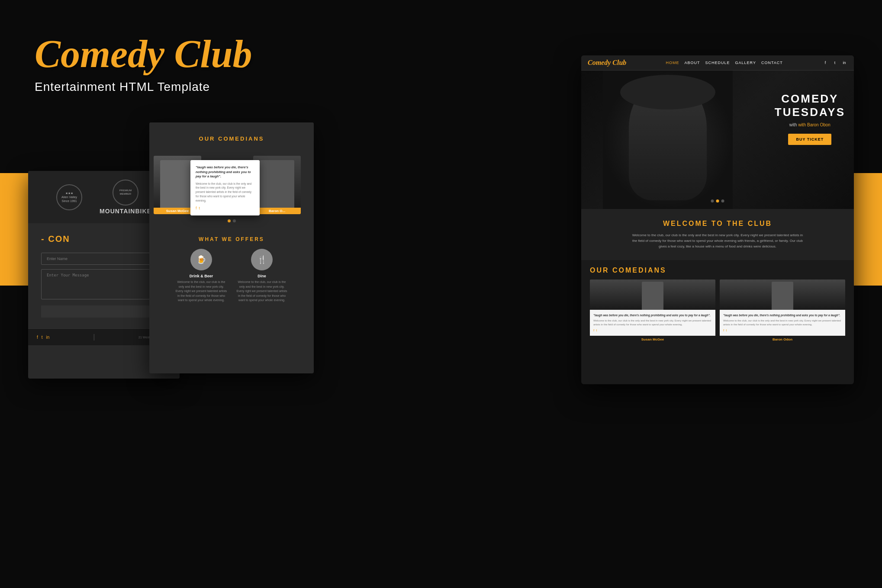 The image size is (882, 588). What do you see at coordinates (844, 63) in the screenshot?
I see `instagram-icon: in` at bounding box center [844, 63].